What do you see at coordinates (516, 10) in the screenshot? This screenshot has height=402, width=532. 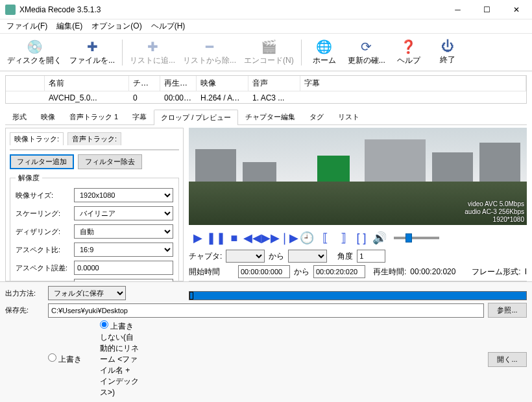 I see `close-button: ✕` at bounding box center [516, 10].